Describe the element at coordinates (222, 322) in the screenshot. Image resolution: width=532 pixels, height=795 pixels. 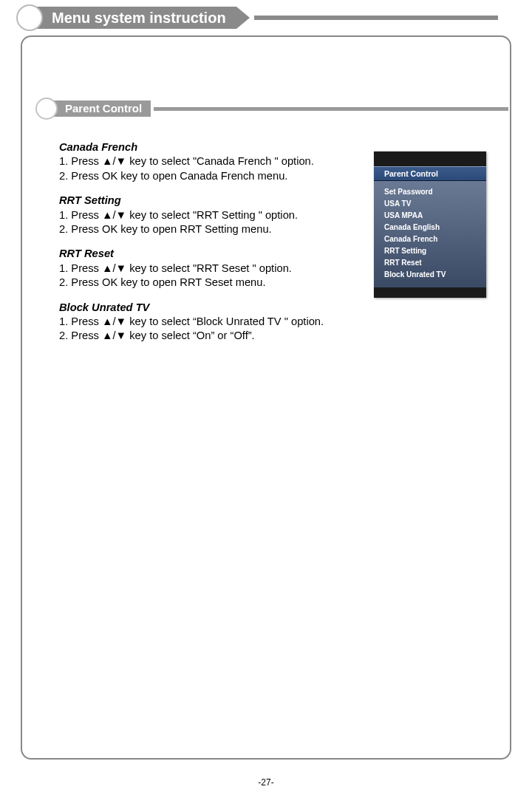
I see `instruction-line: 1. Press ▲/▼ key to select “Block Unrate…` at that location.